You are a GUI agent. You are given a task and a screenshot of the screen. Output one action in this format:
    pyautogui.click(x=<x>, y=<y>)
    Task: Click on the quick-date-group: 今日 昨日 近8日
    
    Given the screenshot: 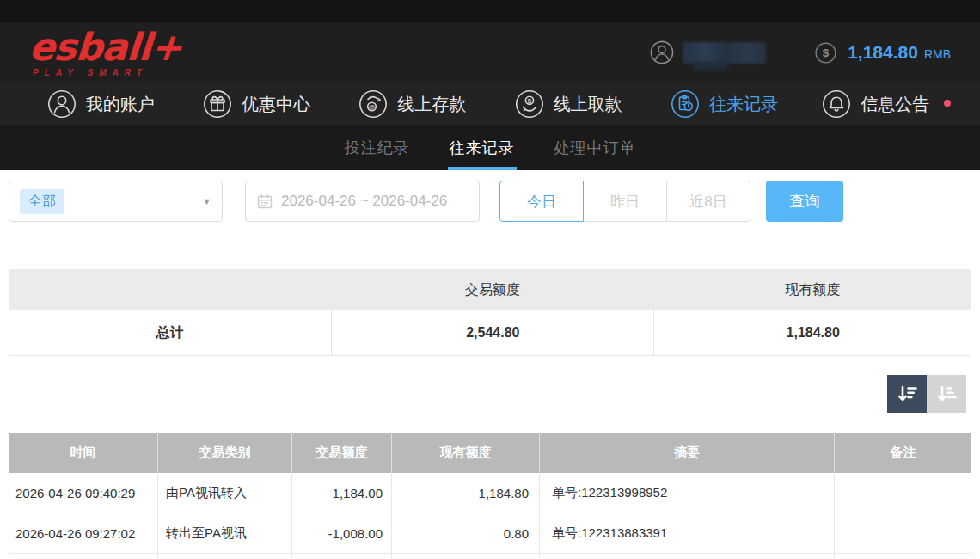 What is the action you would take?
    pyautogui.click(x=625, y=201)
    